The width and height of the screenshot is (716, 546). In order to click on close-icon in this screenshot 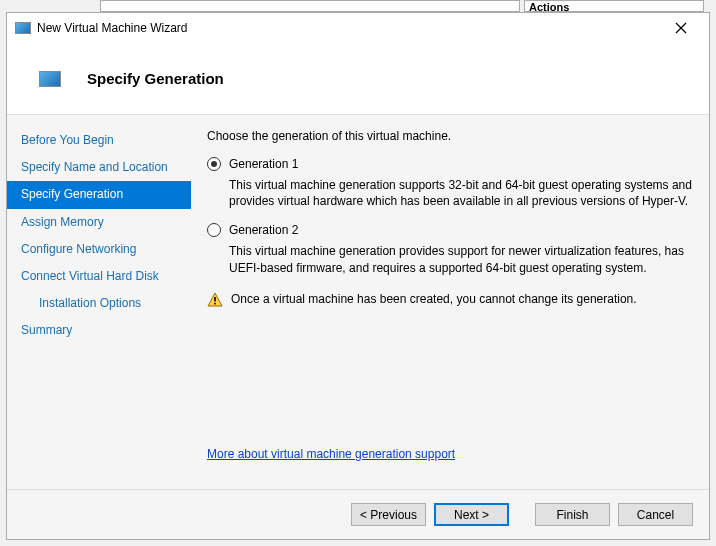, I will do `click(681, 28)`.